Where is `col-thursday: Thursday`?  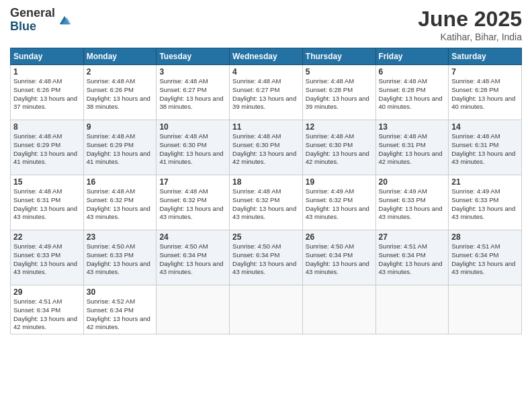 col-thursday: Thursday is located at coordinates (339, 56).